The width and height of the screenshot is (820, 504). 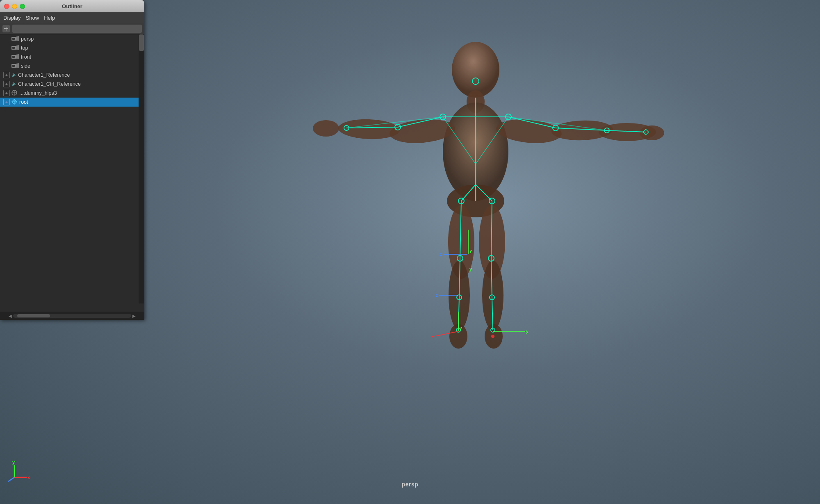 What do you see at coordinates (69, 57) in the screenshot?
I see `outliner-item-front: front` at bounding box center [69, 57].